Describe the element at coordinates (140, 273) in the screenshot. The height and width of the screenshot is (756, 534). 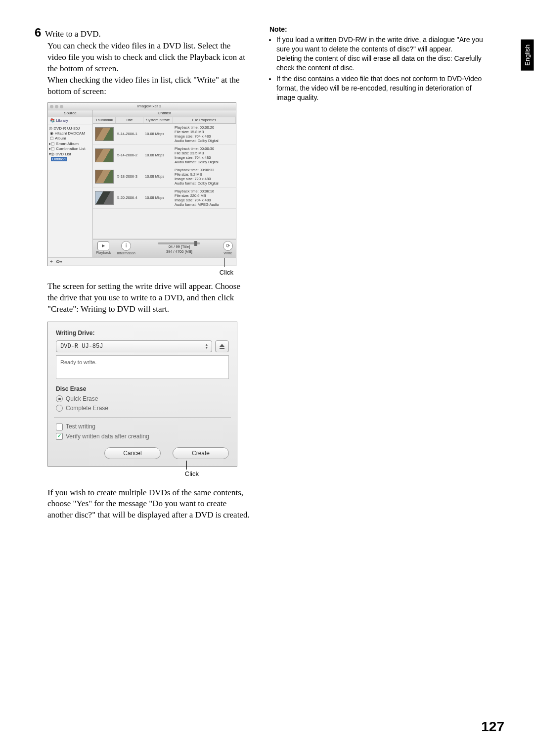
I see `click-callout-1: Click` at that location.